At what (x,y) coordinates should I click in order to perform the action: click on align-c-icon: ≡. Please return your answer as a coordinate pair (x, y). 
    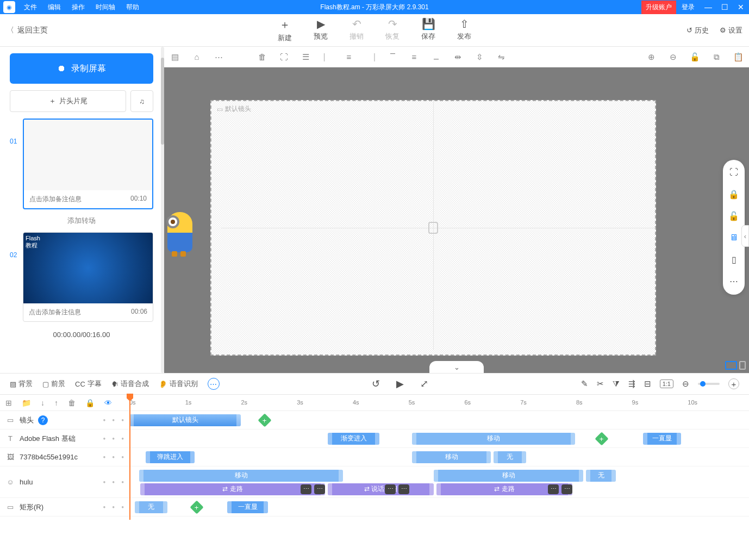
    Looking at the image, I should click on (349, 57).